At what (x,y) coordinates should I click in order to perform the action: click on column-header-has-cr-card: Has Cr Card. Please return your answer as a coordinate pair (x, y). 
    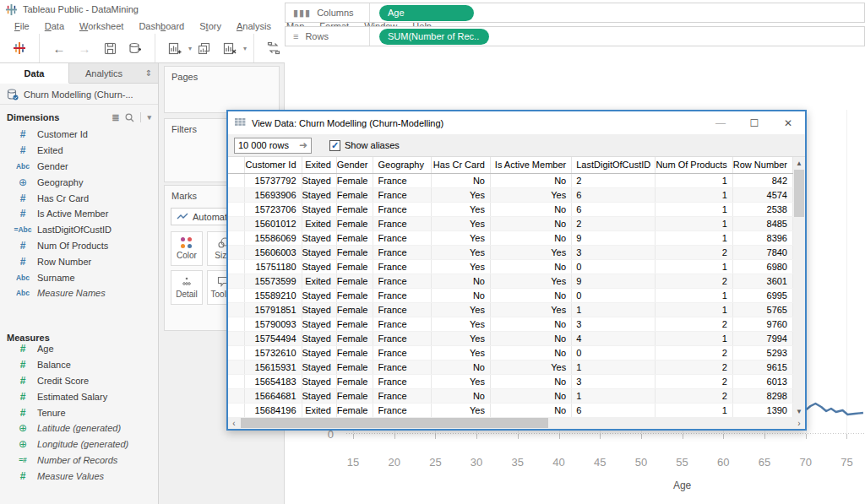
    Looking at the image, I should click on (461, 165).